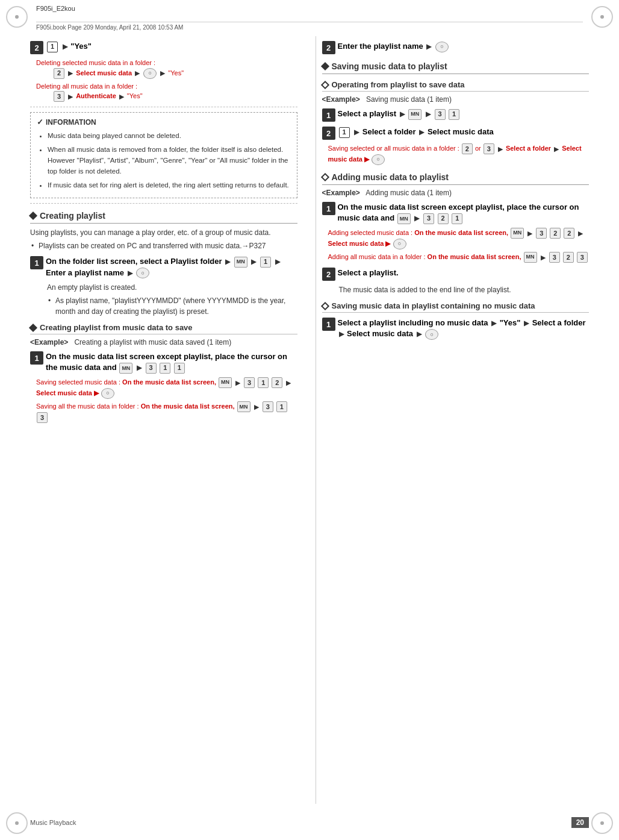 This screenshot has width=619, height=840. What do you see at coordinates (464, 273) in the screenshot?
I see `step2-add-content: Select a playlist.` at bounding box center [464, 273].